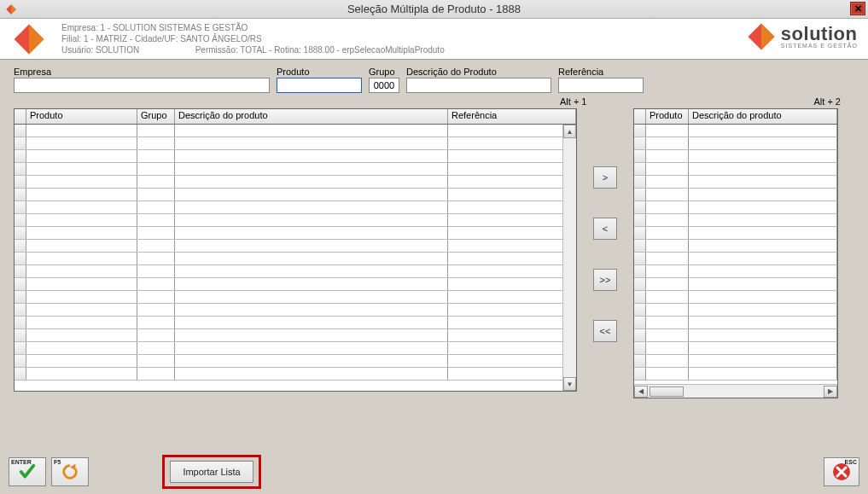 The height and width of the screenshot is (494, 868). What do you see at coordinates (101, 49) in the screenshot?
I see `header-user: Usuário: SOLUTION` at bounding box center [101, 49].